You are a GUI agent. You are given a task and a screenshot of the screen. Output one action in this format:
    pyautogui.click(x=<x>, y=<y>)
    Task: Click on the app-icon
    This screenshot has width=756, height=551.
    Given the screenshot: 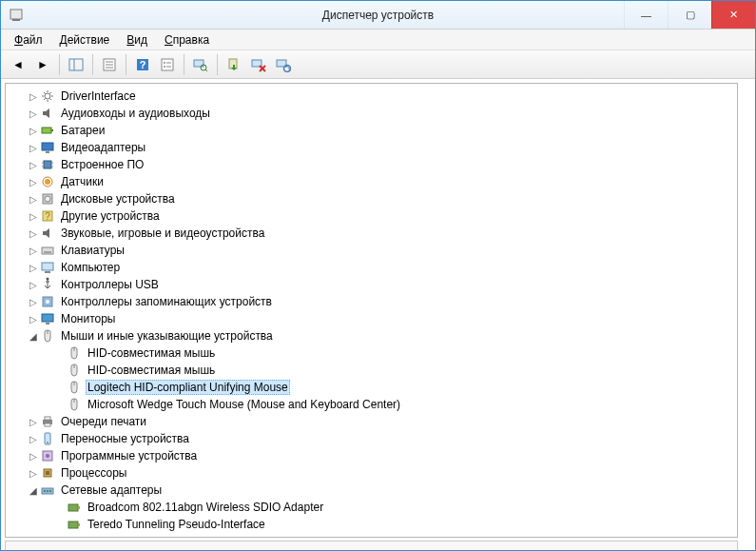 What is the action you would take?
    pyautogui.click(x=16, y=15)
    